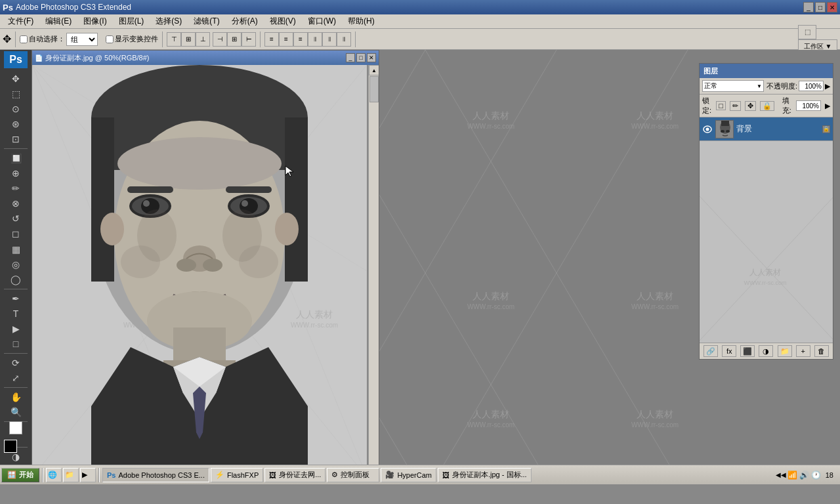  What do you see at coordinates (88, 475) in the screenshot?
I see `taskbar-media-icon: ▶` at bounding box center [88, 475].